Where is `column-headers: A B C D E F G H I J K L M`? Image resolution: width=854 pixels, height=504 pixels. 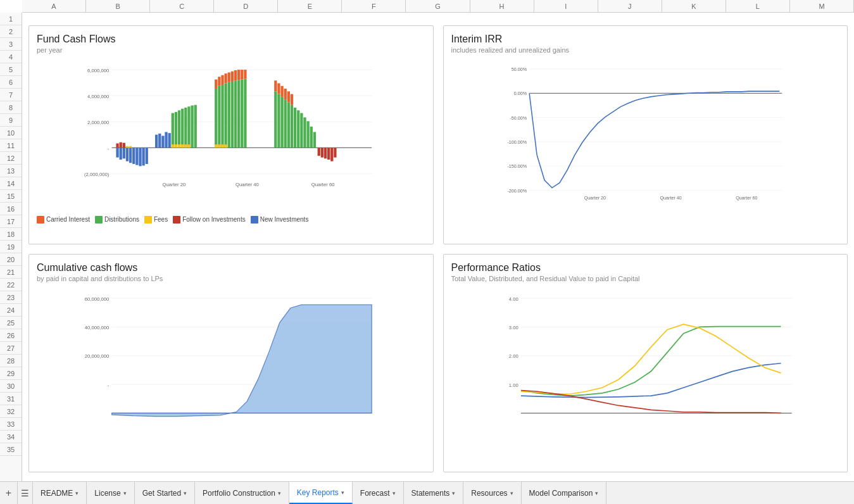 column-headers: A B C D E F G H I J K L M is located at coordinates (438, 6).